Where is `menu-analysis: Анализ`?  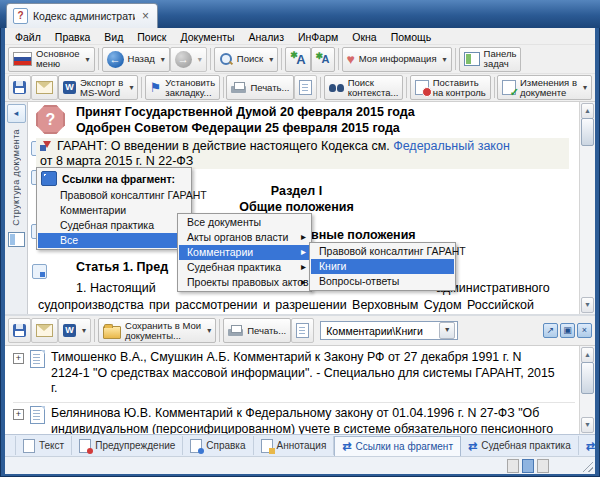
menu-analysis: Анализ is located at coordinates (266, 37).